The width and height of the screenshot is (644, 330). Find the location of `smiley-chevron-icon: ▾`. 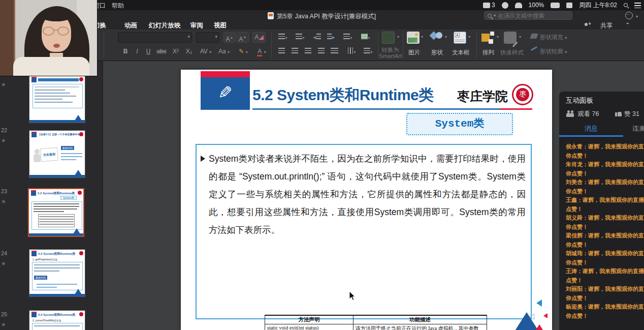

smiley-chevron-icon: ▾ is located at coordinates (637, 16).